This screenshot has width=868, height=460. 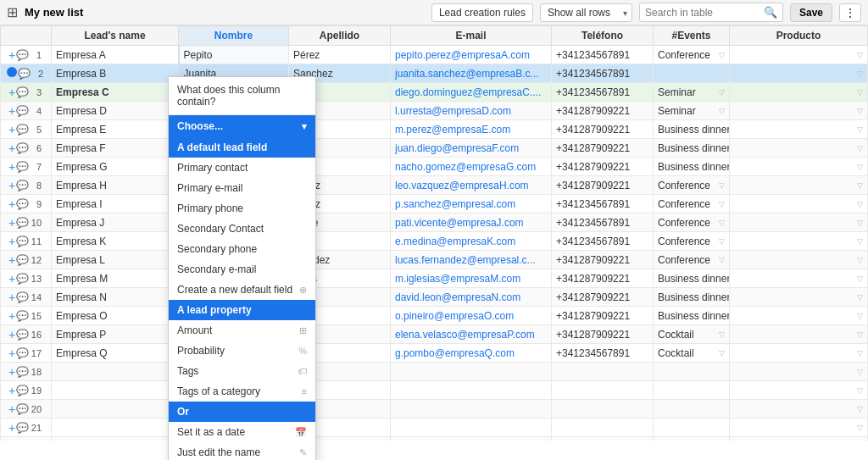 What do you see at coordinates (242, 269) in the screenshot?
I see `dropdown-item: Secondary e-mail` at bounding box center [242, 269].